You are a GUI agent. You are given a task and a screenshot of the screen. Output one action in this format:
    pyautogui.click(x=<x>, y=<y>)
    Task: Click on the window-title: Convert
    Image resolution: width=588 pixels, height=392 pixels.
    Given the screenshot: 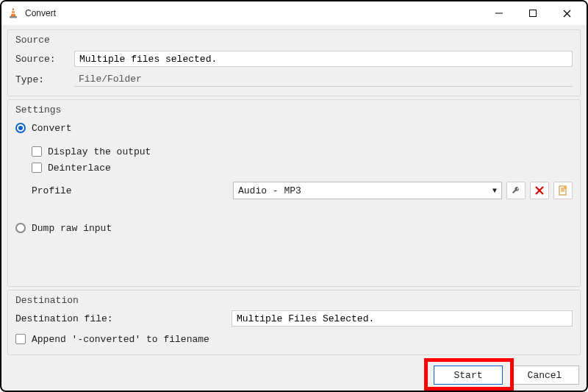 What is the action you would take?
    pyautogui.click(x=40, y=13)
    